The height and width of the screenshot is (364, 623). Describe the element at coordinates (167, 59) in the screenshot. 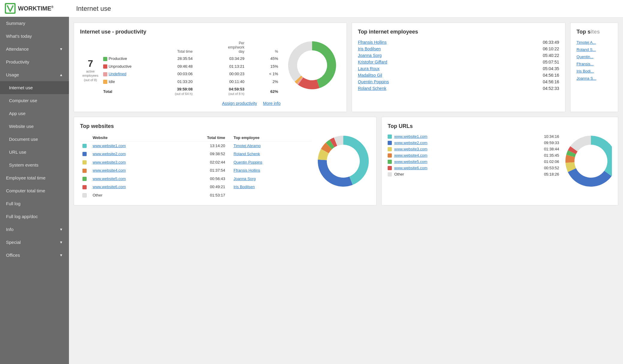

I see `total-time-cell: 28:35:54` at that location.